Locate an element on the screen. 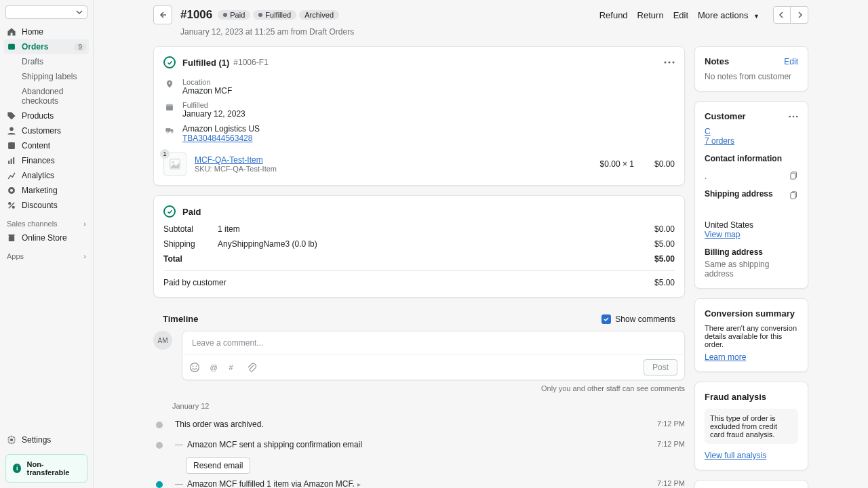 The width and height of the screenshot is (868, 488). edit-button: Edit is located at coordinates (681, 15).